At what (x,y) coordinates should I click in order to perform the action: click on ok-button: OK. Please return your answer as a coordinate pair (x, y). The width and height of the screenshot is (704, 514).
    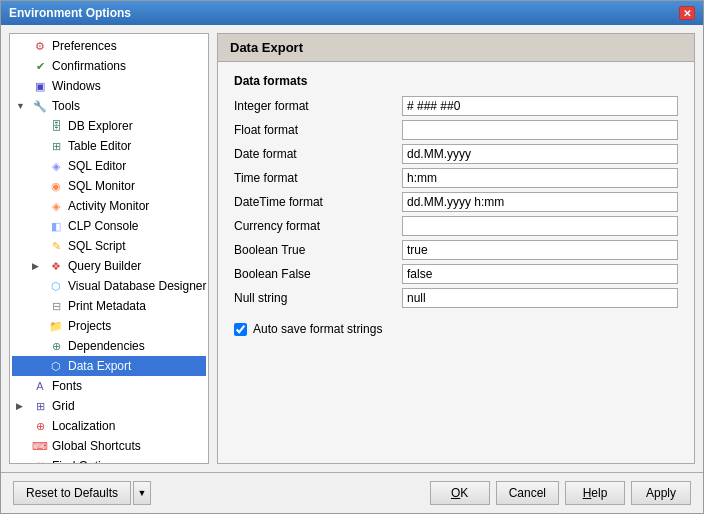
    Looking at the image, I should click on (460, 493).